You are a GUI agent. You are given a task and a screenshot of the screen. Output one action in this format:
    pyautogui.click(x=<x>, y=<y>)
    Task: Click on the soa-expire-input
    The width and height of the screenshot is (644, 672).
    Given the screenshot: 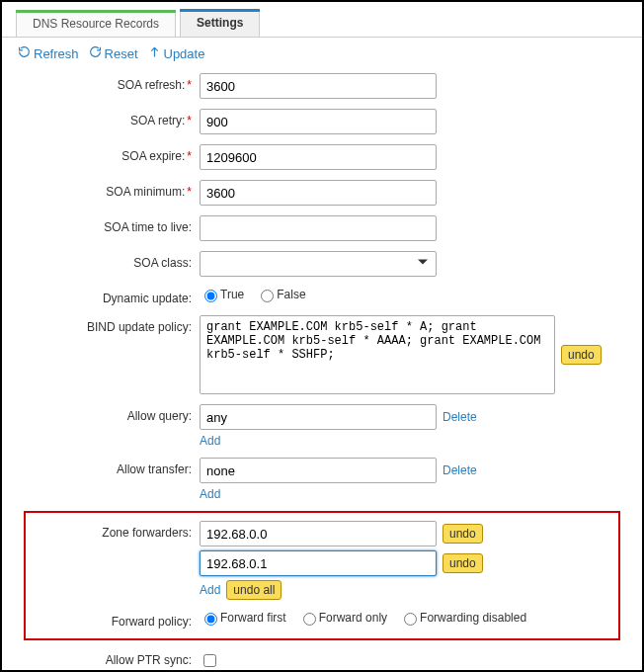 What is the action you would take?
    pyautogui.click(x=318, y=157)
    